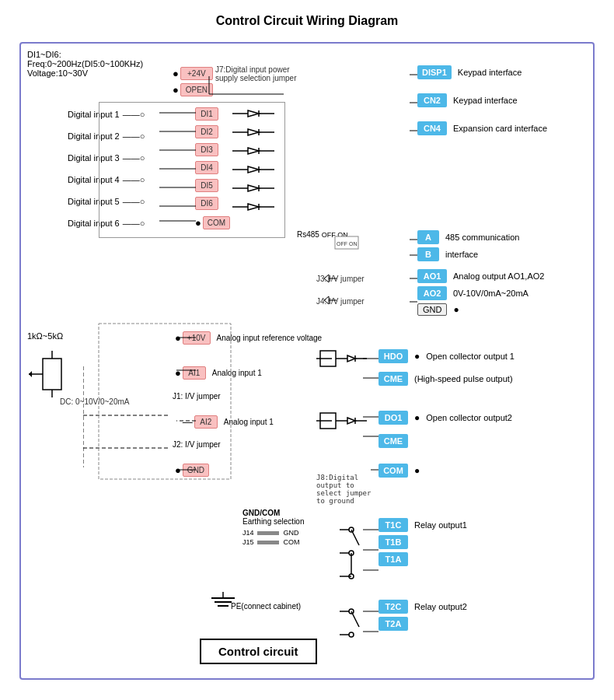 Image resolution: width=614 pixels, height=700 pixels. What do you see at coordinates (340, 278) in the screenshot?
I see `j3-label: J3: I/V jumper` at bounding box center [340, 278].